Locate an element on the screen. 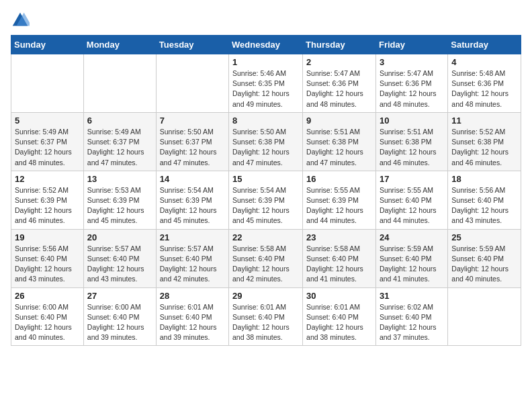 The image size is (532, 411). calendar-cell: 18Sunrise: 5:56 AMSunset: 6:40 PMDayligh… is located at coordinates (485, 200).